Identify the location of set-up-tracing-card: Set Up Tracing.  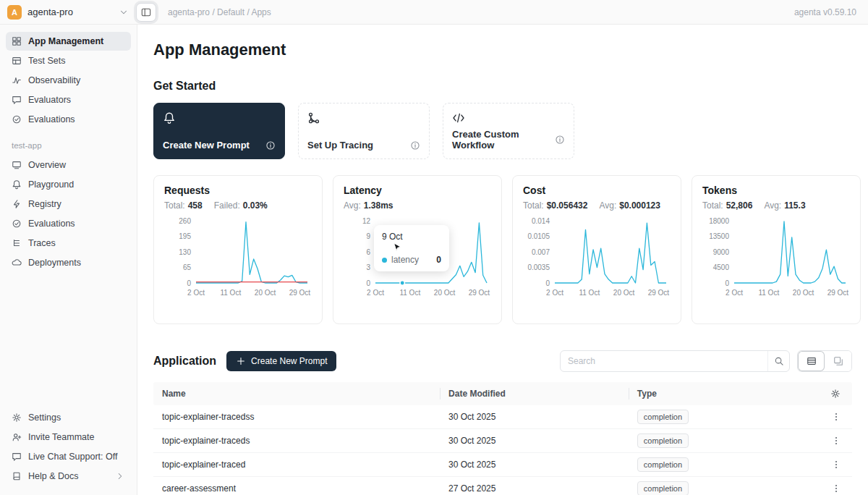
(364, 131).